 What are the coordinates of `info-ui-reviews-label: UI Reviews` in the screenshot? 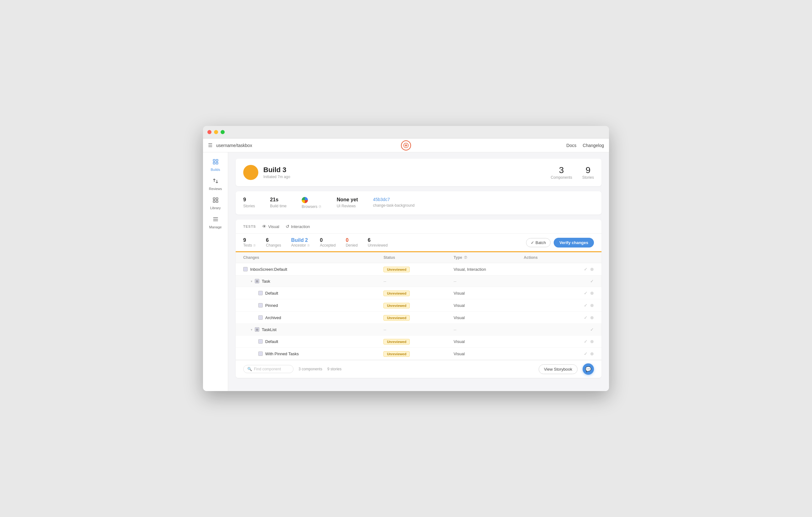 It's located at (347, 206).